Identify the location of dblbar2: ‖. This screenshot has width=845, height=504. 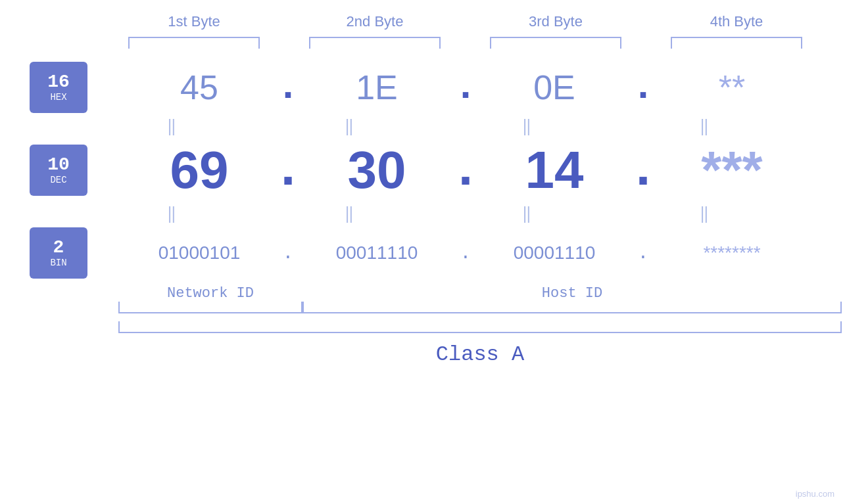
(350, 126).